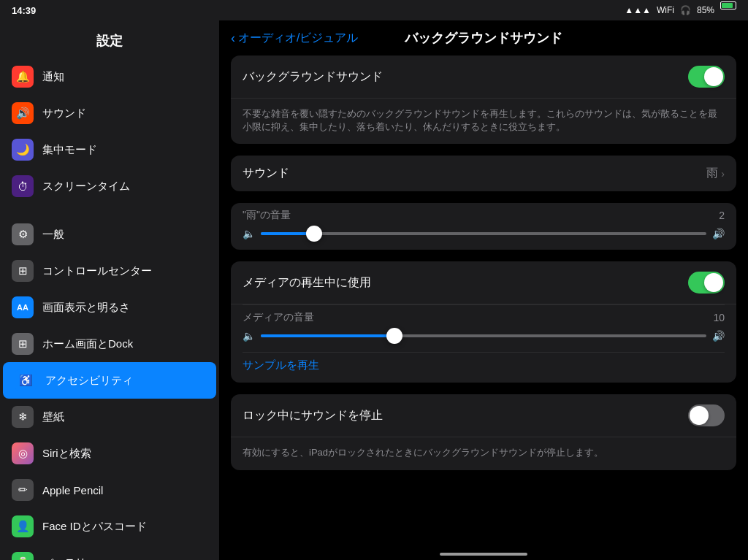 The image size is (748, 560). Describe the element at coordinates (484, 368) in the screenshot. I see `sample-play-button: サンプルを再生` at that location.